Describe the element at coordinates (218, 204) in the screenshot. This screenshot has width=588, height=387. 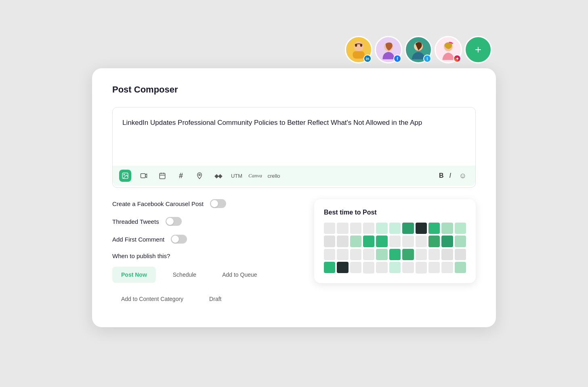
I see `facebook-carousel-toggle` at that location.